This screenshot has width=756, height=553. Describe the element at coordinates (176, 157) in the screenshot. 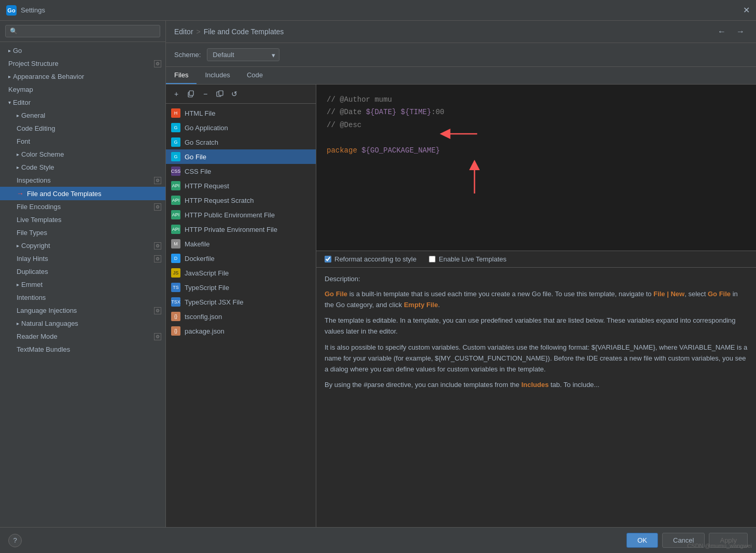

I see `file-icon-go: G` at that location.